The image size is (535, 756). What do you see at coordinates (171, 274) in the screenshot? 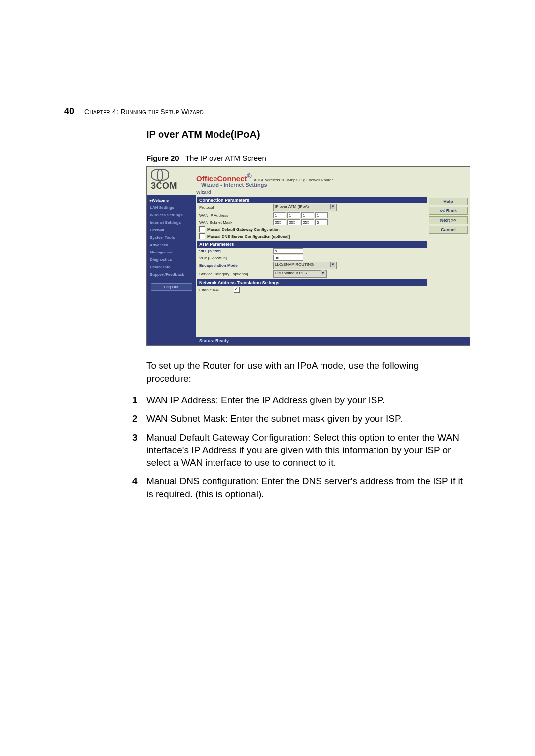
I see `sidebar-item-support: Support/Feedback` at bounding box center [171, 274].